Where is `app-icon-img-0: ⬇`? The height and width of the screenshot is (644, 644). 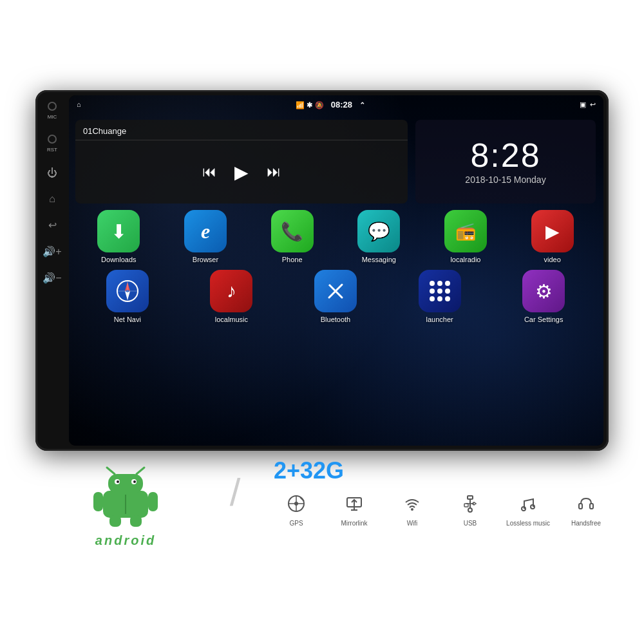 app-icon-img-0: ⬇ is located at coordinates (118, 231).